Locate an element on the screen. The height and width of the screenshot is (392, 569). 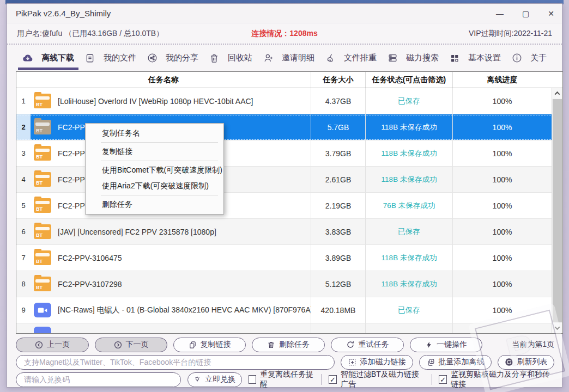
window-controls: — ▢ ✕ is located at coordinates (525, 14).